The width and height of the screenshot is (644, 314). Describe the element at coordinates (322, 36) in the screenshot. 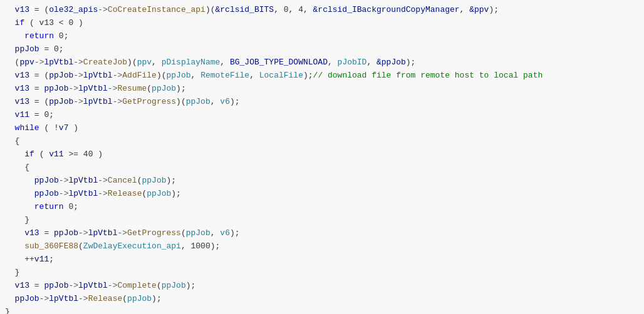

I see `code-line: return 0;` at that location.